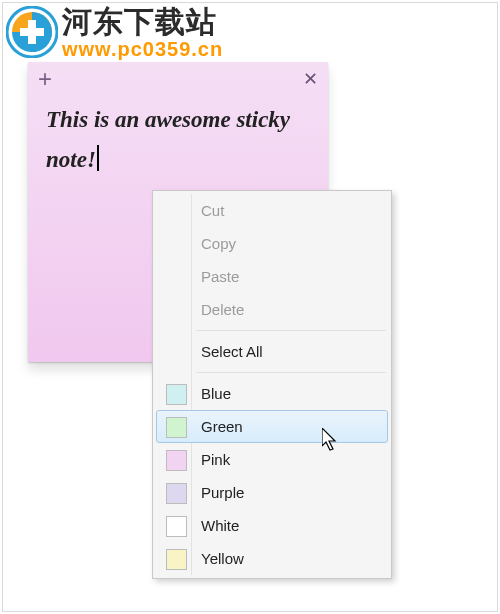  Describe the element at coordinates (212, 210) in the screenshot. I see `menu-label: Cut` at that location.